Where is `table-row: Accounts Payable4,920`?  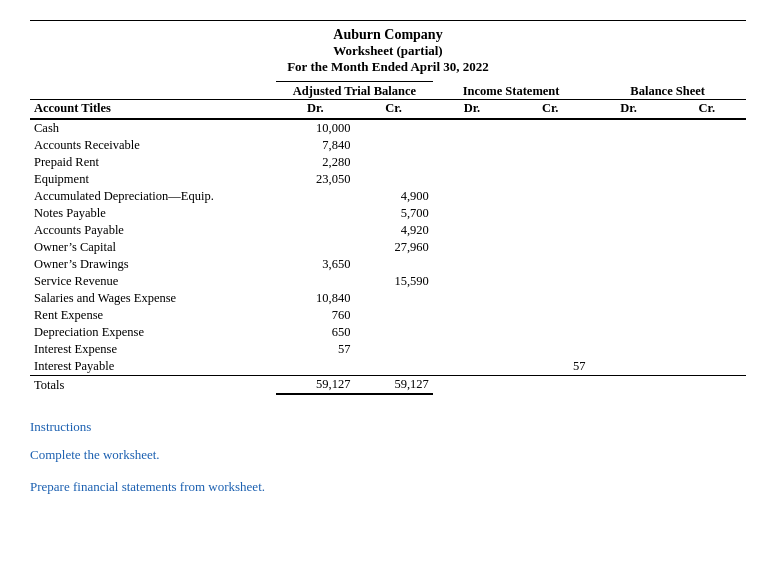 table-row: Accounts Payable4,920 is located at coordinates (388, 230).